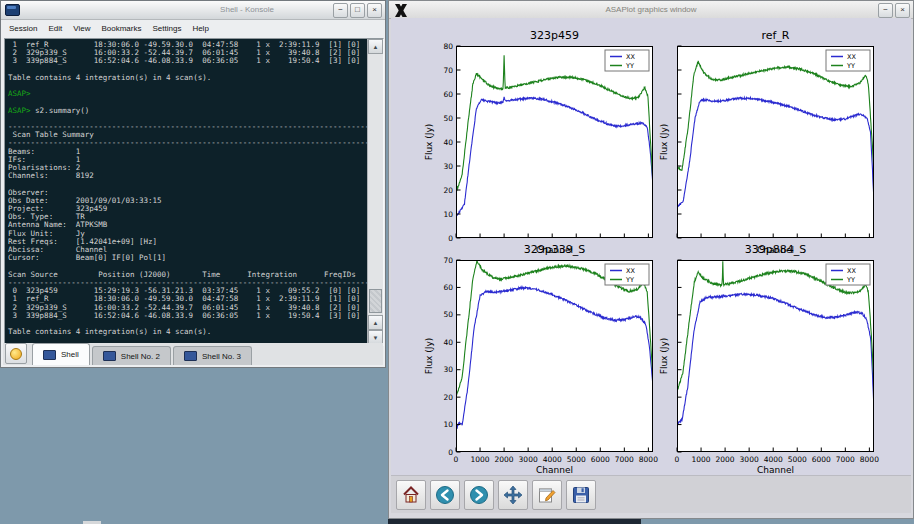 The image size is (914, 524). I want to click on configure-icon, so click(547, 495).